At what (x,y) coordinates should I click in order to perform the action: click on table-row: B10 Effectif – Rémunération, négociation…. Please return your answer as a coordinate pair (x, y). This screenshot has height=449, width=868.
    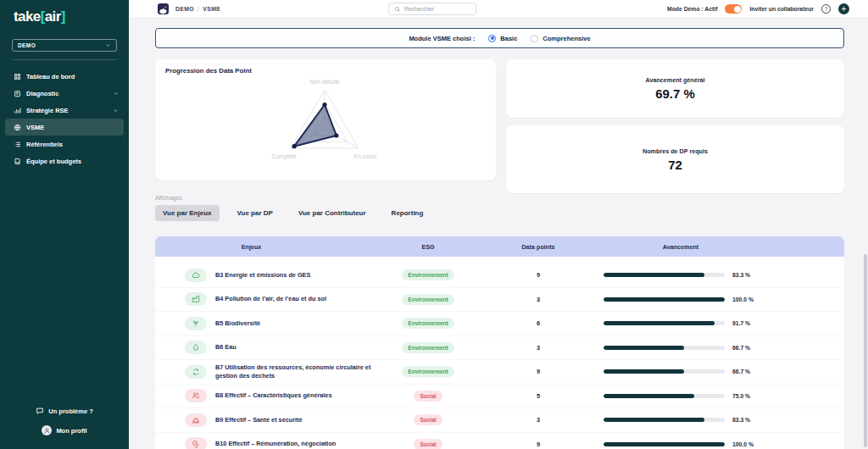
    Looking at the image, I should click on (500, 441).